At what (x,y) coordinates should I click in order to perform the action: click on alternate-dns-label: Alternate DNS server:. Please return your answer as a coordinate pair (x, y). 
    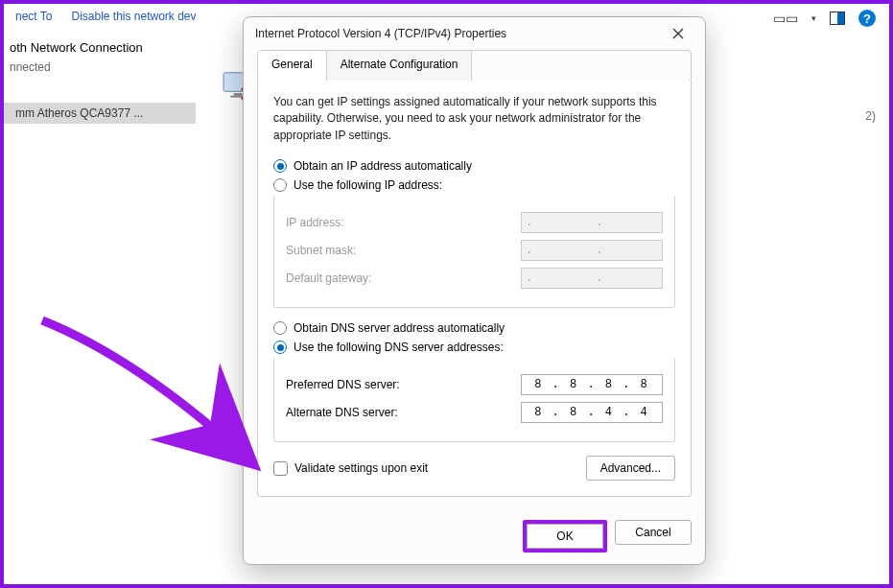
    Looking at the image, I should click on (341, 412).